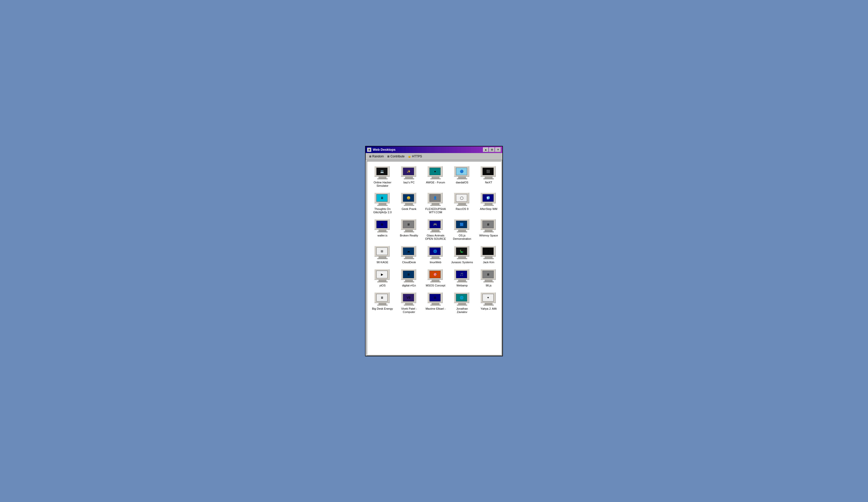 The image size is (868, 502). I want to click on desktop-item-jurassic-systems: 🦕 Jurassic Systems, so click(462, 255).